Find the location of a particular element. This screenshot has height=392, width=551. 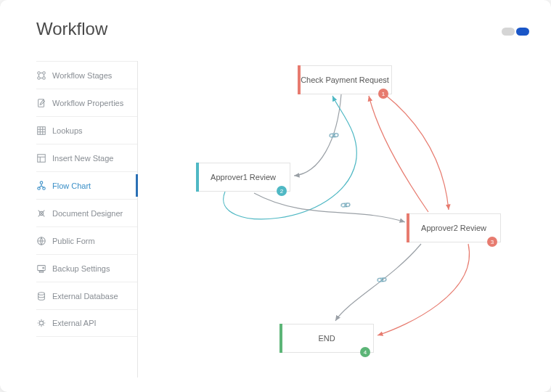

toggle-on is located at coordinates (523, 32).